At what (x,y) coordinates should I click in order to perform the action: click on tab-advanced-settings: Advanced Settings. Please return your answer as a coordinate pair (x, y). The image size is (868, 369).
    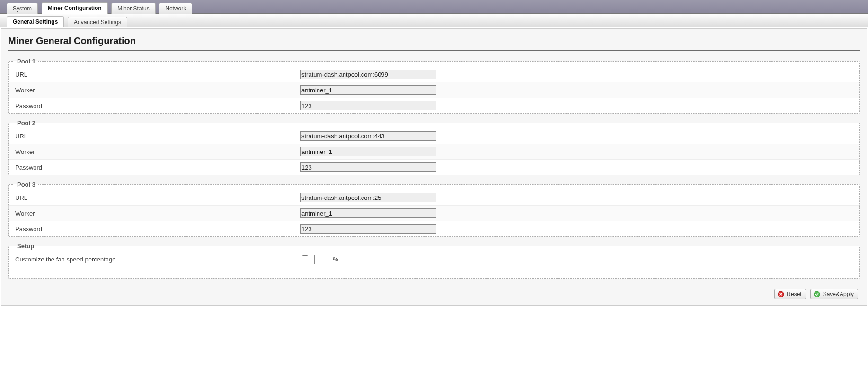
    Looking at the image, I should click on (97, 22).